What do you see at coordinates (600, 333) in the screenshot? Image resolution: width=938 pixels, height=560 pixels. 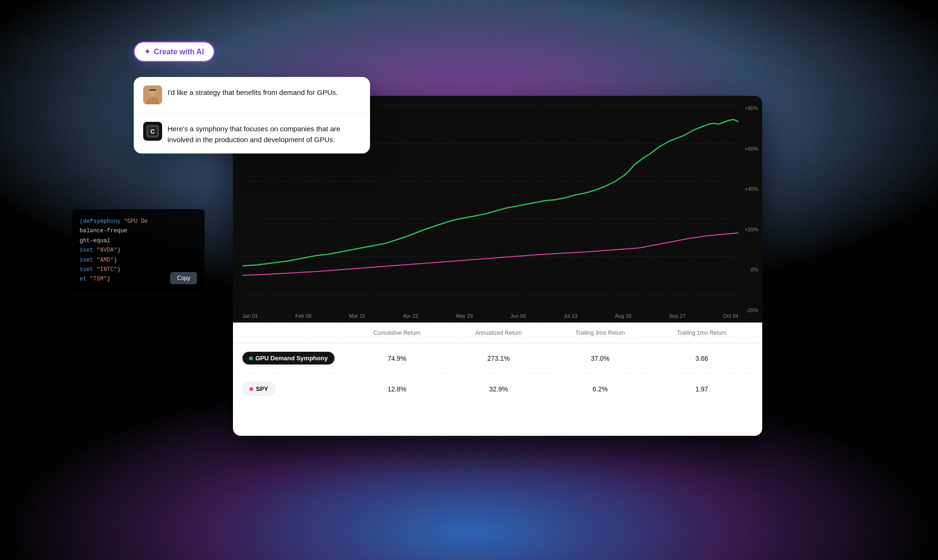 I see `header-trailing-3mo: Trailing 3mo Return` at bounding box center [600, 333].